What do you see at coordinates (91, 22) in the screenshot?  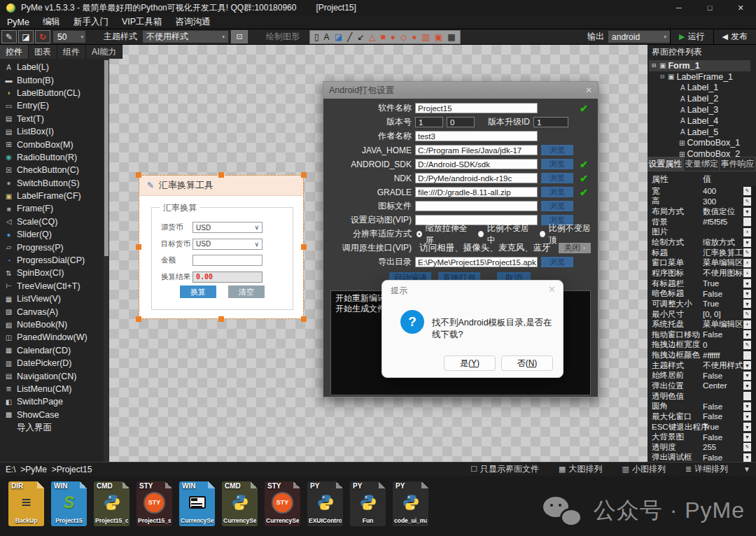 I see `menu-item: 新手入门` at bounding box center [91, 22].